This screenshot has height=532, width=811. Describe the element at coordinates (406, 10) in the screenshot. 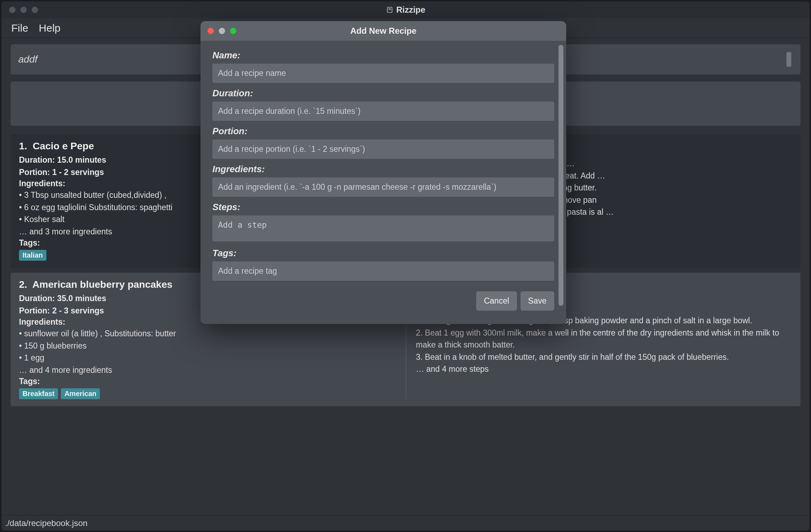

I see `titlebar: Rizzipe` at that location.